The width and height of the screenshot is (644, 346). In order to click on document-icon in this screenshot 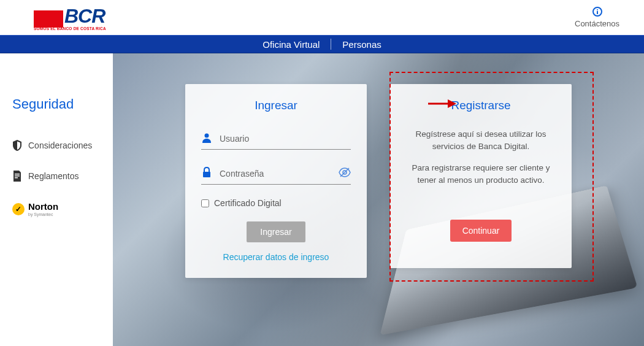, I will do `click(17, 176)`.